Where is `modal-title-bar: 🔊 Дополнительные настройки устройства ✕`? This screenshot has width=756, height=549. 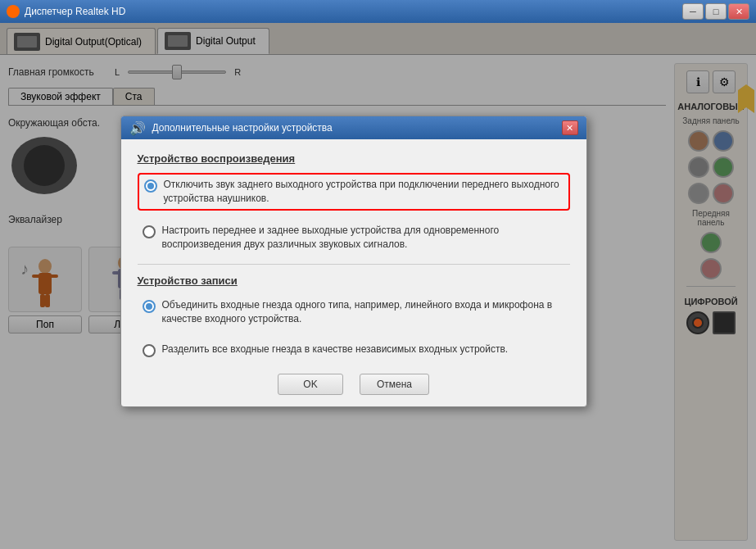
modal-title-bar: 🔊 Дополнительные настройки устройства ✕ is located at coordinates (354, 128).